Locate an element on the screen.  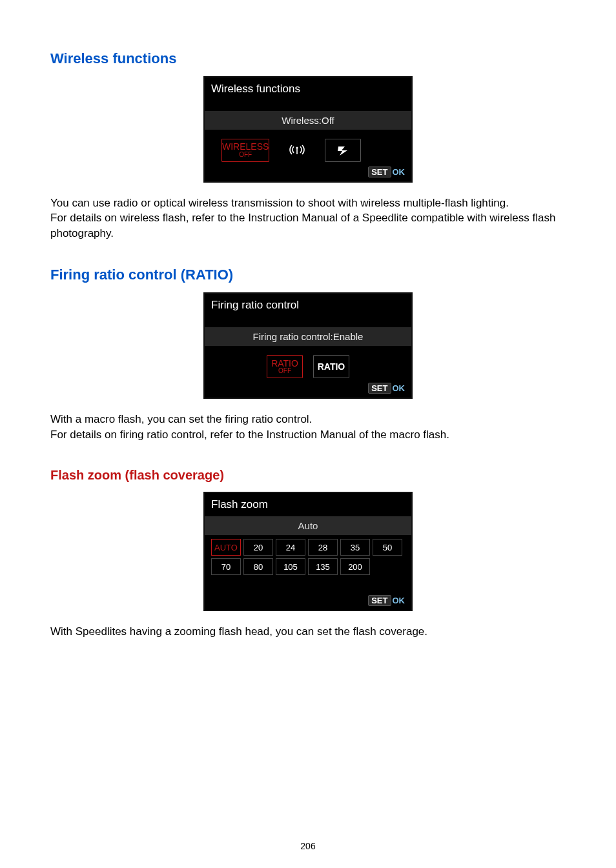
zoom-option-200: 200 is located at coordinates (355, 567).